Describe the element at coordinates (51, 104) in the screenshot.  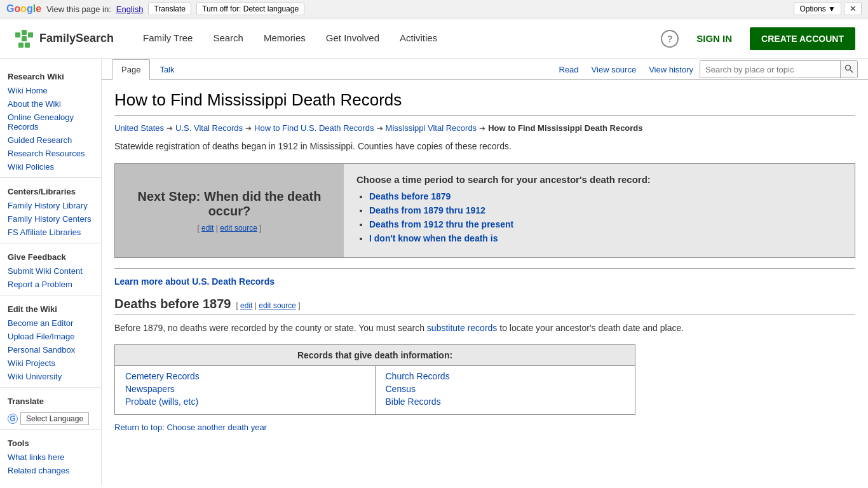
I see `sidebar-link-about: About the Wiki` at that location.